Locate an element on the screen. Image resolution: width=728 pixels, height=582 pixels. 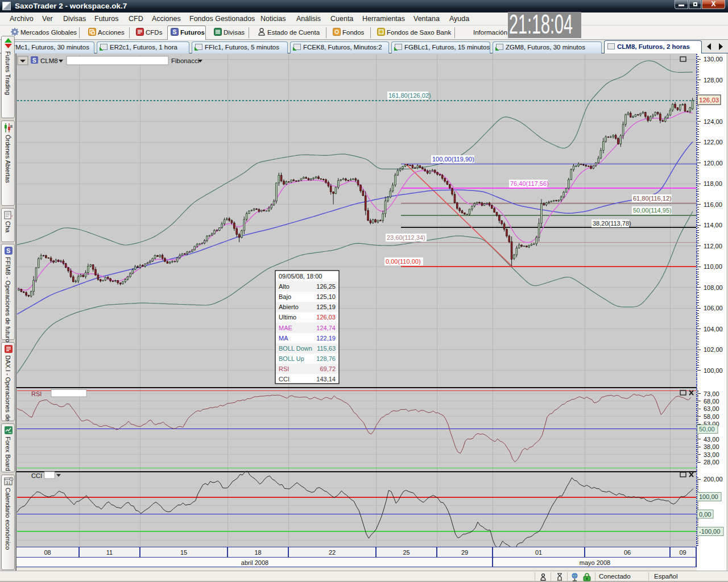
svg-text: 112,00 is located at coordinates (713, 246).